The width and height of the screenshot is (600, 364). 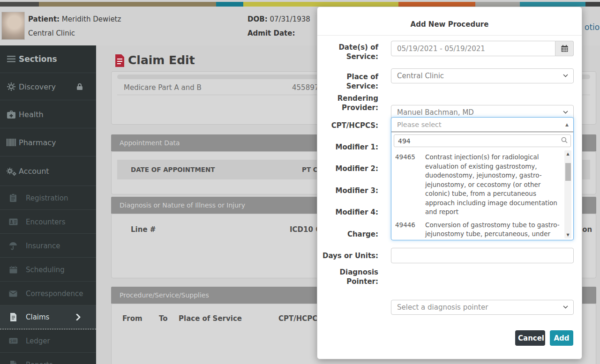 I want to click on cpt-result-item: 49465 Contrast injection(s) for radiolog…, so click(x=478, y=185).